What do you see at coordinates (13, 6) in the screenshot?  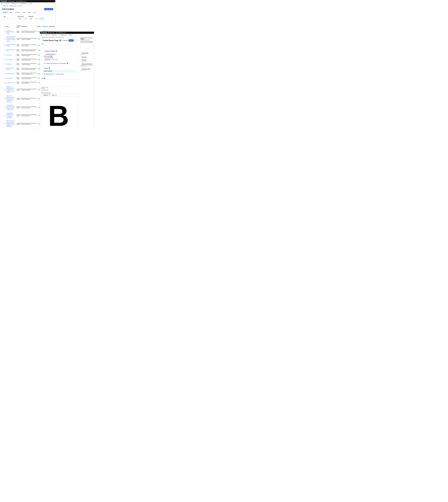 I see `crumb-admin: Administration` at bounding box center [13, 6].